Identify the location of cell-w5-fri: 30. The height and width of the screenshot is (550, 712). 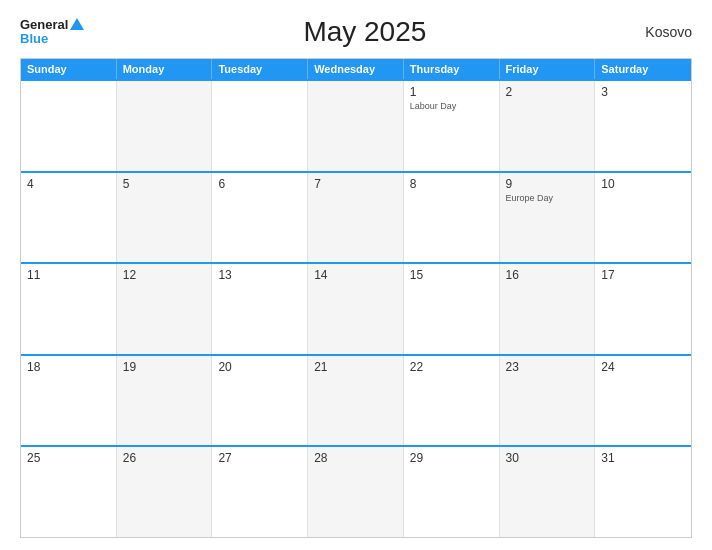
(548, 492).